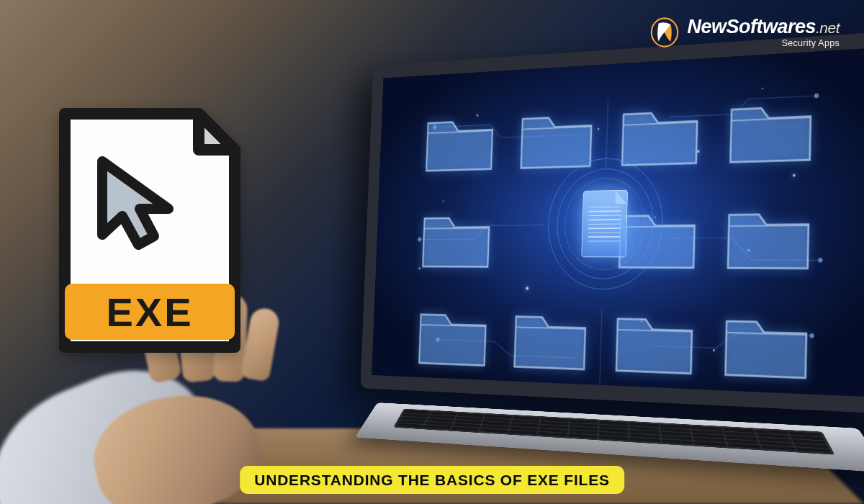 This screenshot has height=504, width=864. I want to click on brand-logo-icon, so click(665, 32).